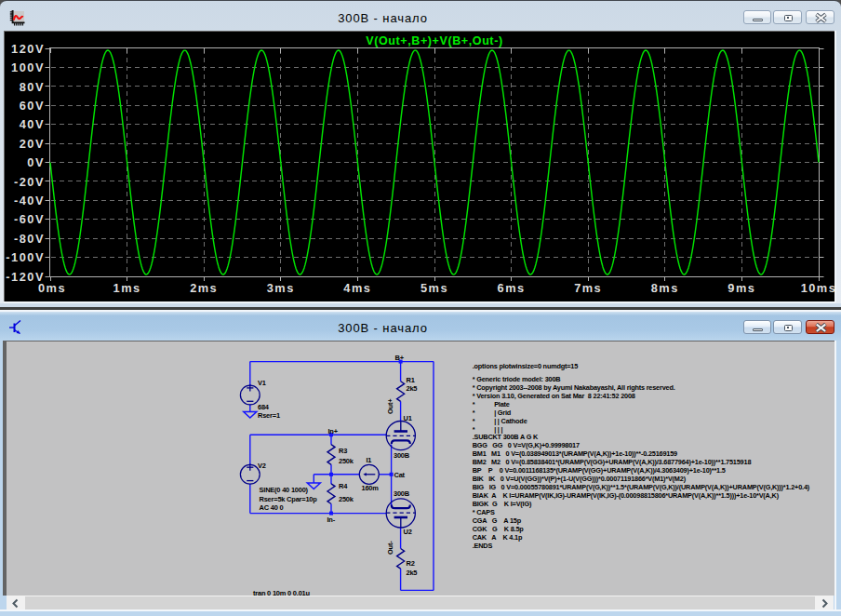 This screenshot has width=841, height=616. What do you see at coordinates (391, 406) in the screenshot?
I see `svg-text: Out+` at bounding box center [391, 406].